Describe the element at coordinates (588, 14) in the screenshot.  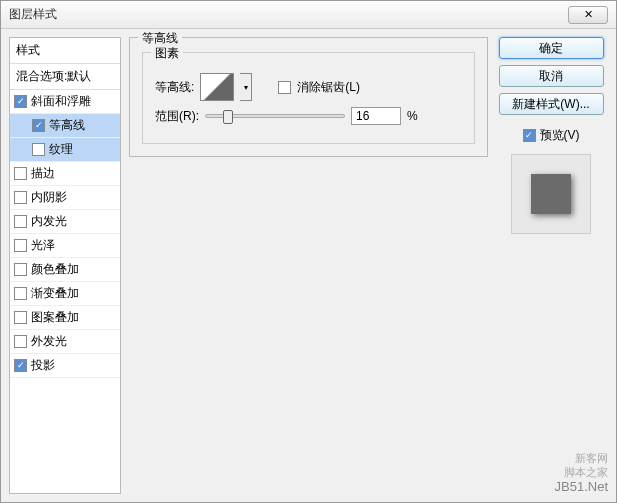
I see `close-icon: ✕` at that location.